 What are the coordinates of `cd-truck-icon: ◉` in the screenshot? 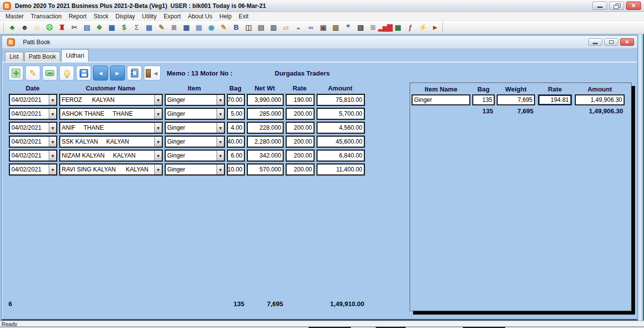 It's located at (211, 27).